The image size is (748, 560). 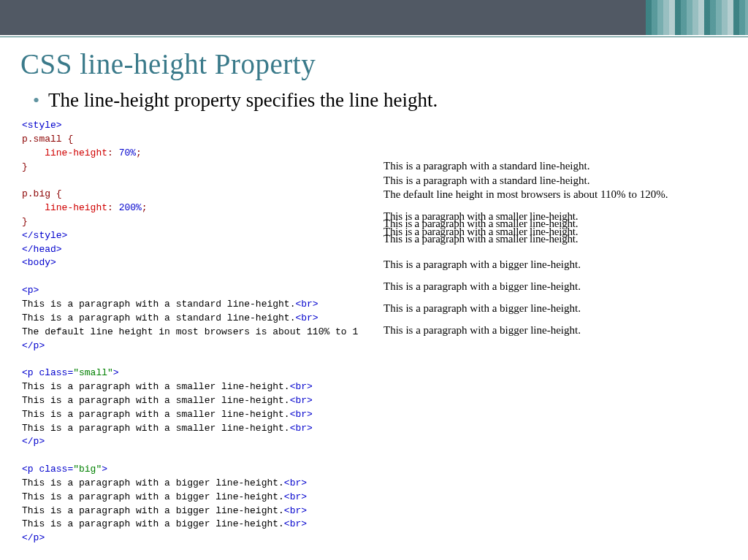 What do you see at coordinates (555, 297) in the screenshot?
I see `output-paragraph-big: This is a paragraph with a bigger line-h…` at bounding box center [555, 297].